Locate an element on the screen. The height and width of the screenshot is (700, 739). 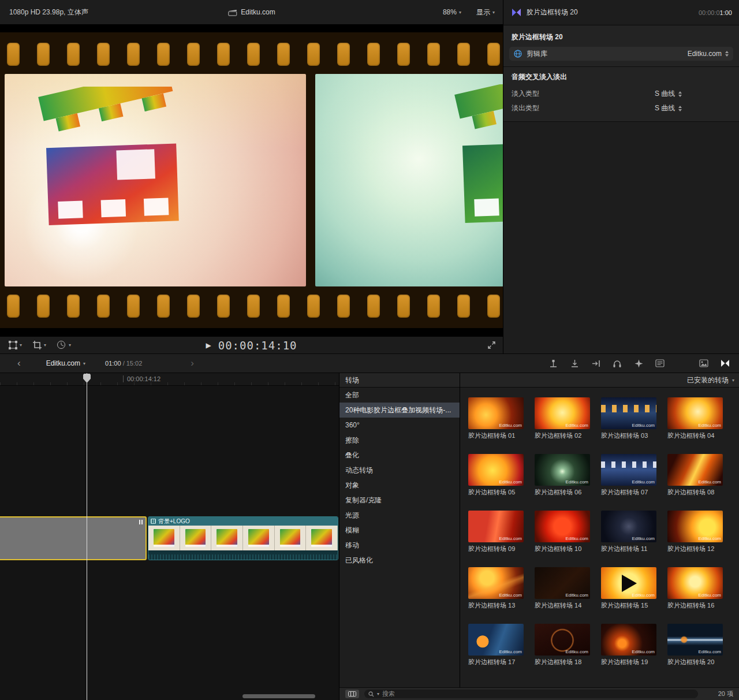
sidebar-item: 模糊 is located at coordinates (400, 530).